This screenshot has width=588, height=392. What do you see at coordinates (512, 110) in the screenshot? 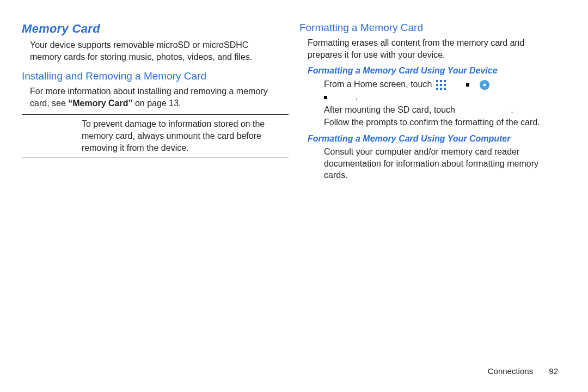
I see `step2-tail: .` at bounding box center [512, 110].